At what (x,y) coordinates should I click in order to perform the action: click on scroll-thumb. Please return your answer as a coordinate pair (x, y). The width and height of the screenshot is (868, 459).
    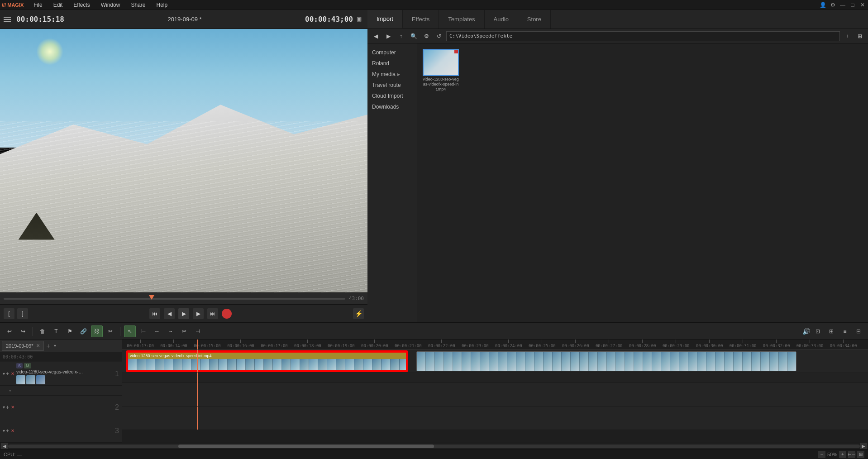
    Looking at the image, I should click on (306, 446).